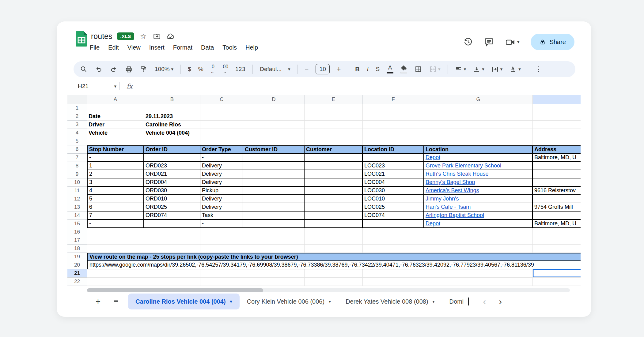 This screenshot has width=644, height=337. I want to click on row-header-9: 9, so click(77, 174).